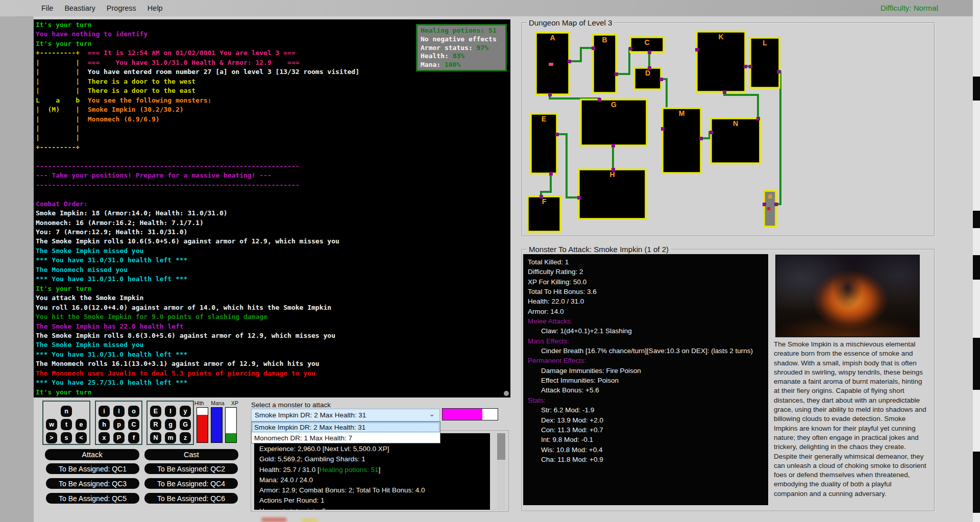 This screenshot has height=522, width=980. Describe the element at coordinates (66, 411) in the screenshot. I see `key-n: n` at that location.